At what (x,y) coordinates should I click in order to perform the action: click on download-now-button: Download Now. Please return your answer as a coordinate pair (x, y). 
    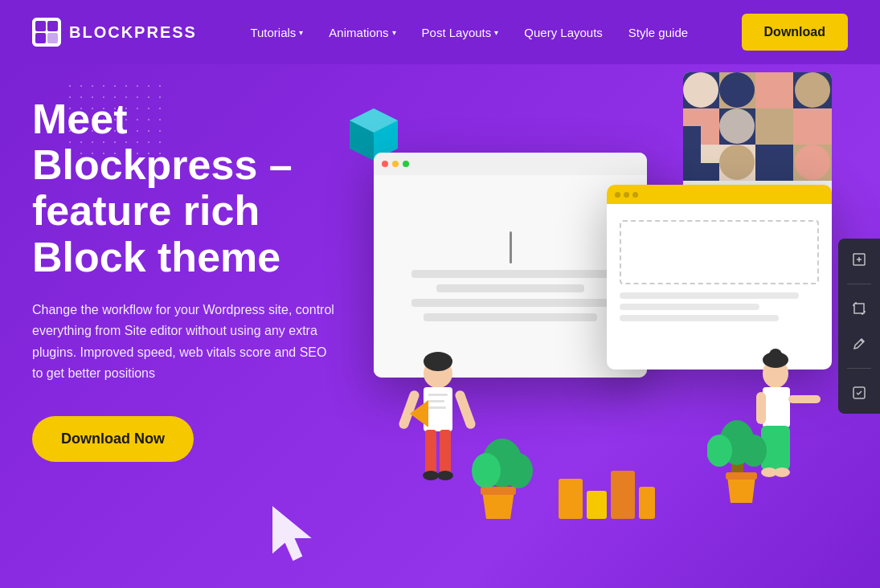
    Looking at the image, I should click on (113, 439).